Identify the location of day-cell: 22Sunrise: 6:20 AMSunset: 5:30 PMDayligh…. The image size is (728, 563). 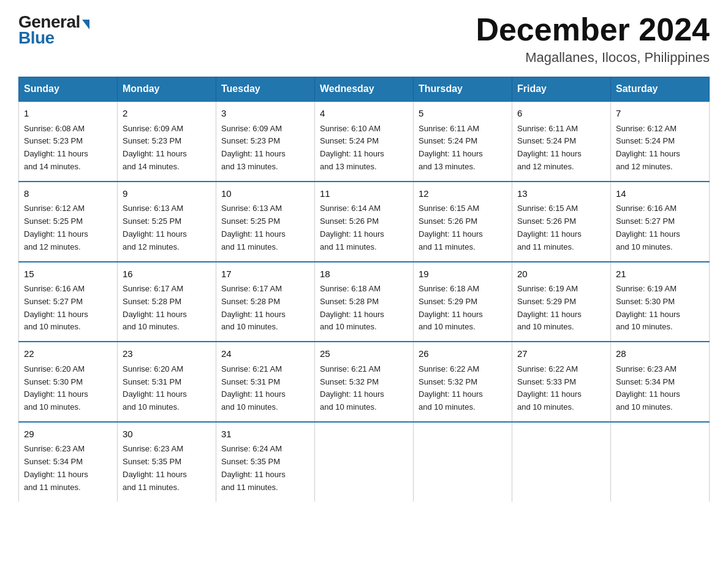
(69, 381).